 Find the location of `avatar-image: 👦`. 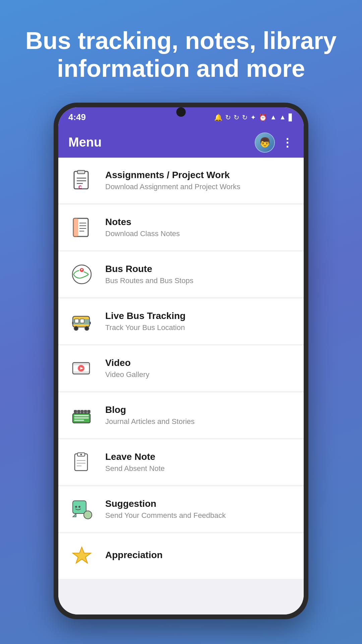

avatar-image: 👦 is located at coordinates (265, 143).